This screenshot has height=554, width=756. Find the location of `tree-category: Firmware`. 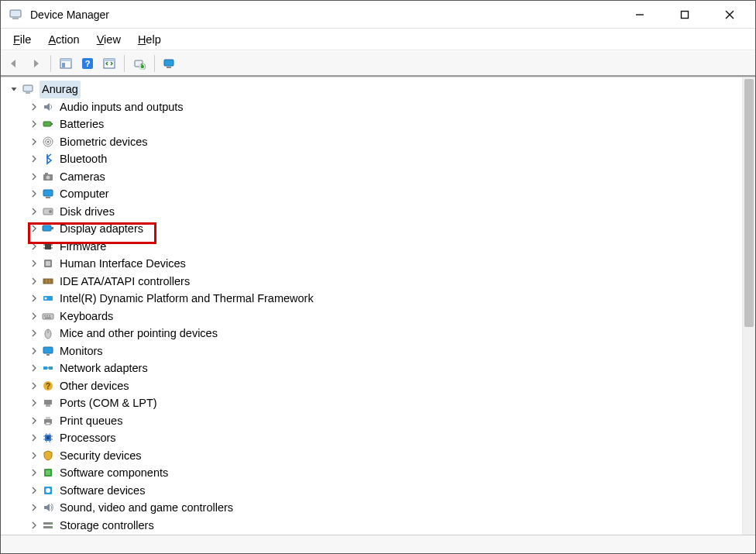

tree-category: Firmware is located at coordinates (386, 246).